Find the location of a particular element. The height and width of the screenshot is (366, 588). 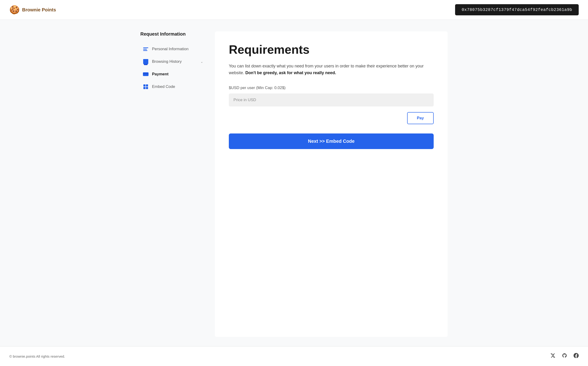

sidebar-label-personal-information: Personal Information is located at coordinates (170, 49).